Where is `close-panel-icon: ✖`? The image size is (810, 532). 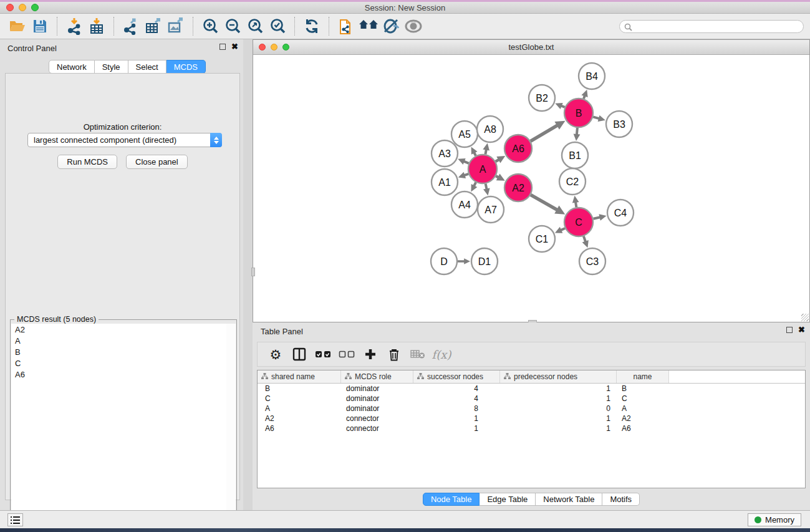 close-panel-icon: ✖ is located at coordinates (234, 47).